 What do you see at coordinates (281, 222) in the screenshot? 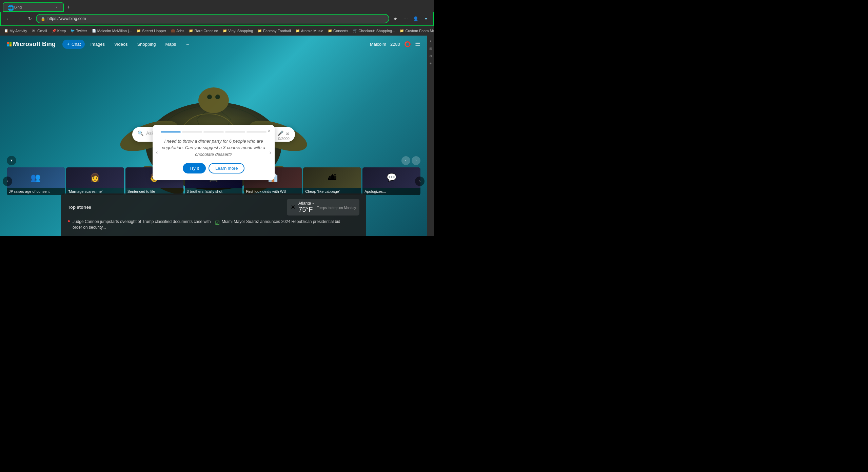
I see `story-text-2: Miami Mayor Suarez announces 2024 Republ…` at bounding box center [281, 222].